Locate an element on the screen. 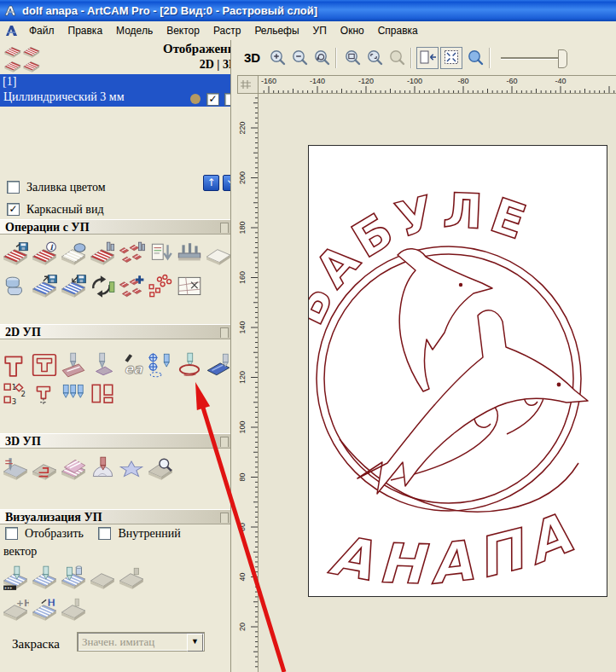 This screenshot has height=672, width=616. layer-name: Циллиндрический 3 мм is located at coordinates (64, 97).